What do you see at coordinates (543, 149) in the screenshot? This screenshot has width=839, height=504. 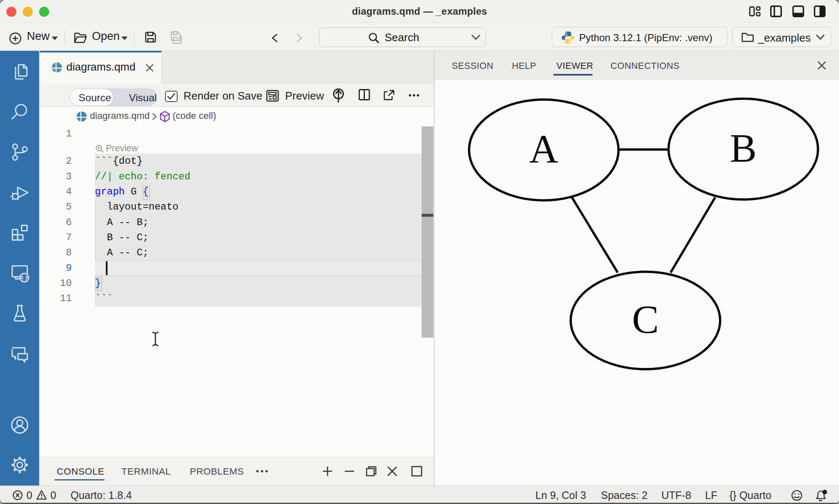 I see `svg-text: A` at bounding box center [543, 149].